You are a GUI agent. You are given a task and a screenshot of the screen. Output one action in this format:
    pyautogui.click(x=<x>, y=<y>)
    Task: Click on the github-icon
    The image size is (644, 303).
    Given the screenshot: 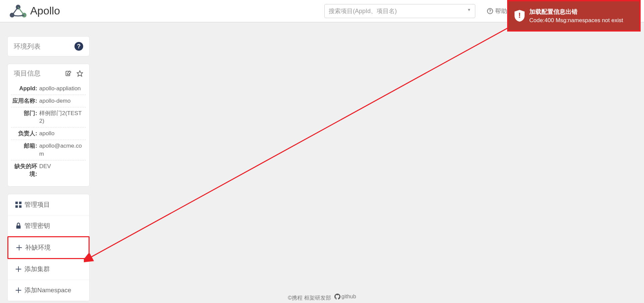 What is the action you would take?
    pyautogui.click(x=337, y=297)
    